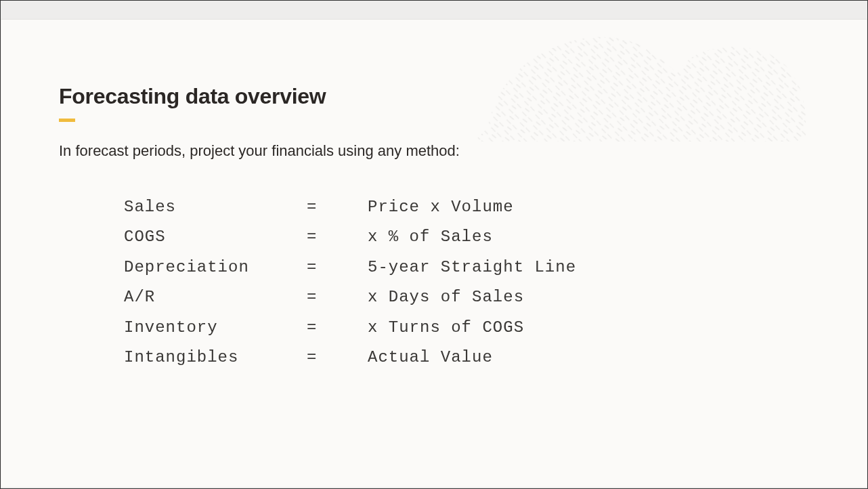 The height and width of the screenshot is (489, 868). Describe the element at coordinates (434, 151) in the screenshot. I see `intro-text: In forecast periods, project your financ…` at that location.